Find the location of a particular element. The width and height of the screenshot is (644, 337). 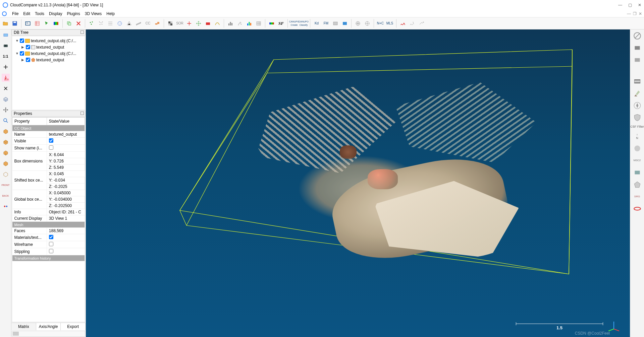

cc-button: CC is located at coordinates (148, 23).